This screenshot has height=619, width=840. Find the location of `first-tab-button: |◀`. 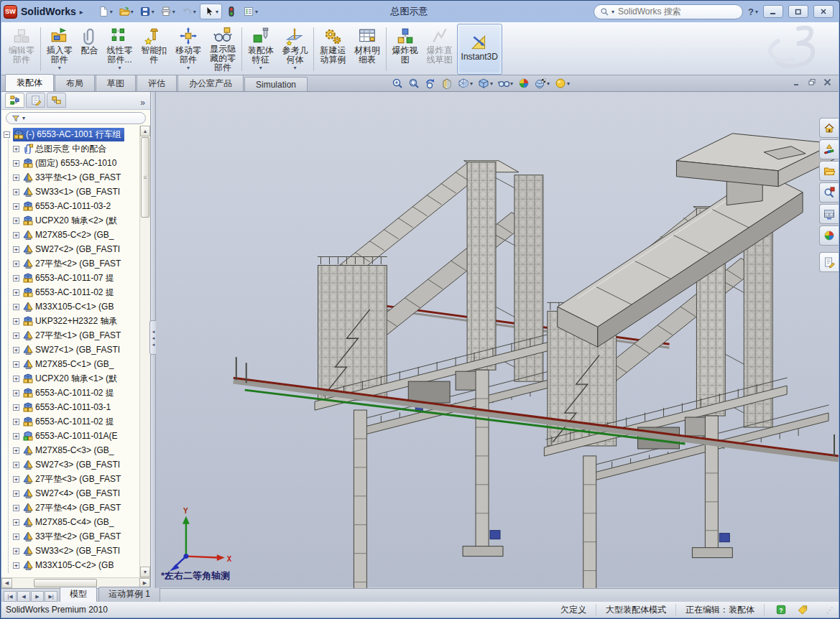

first-tab-button: |◀ is located at coordinates (10, 596).